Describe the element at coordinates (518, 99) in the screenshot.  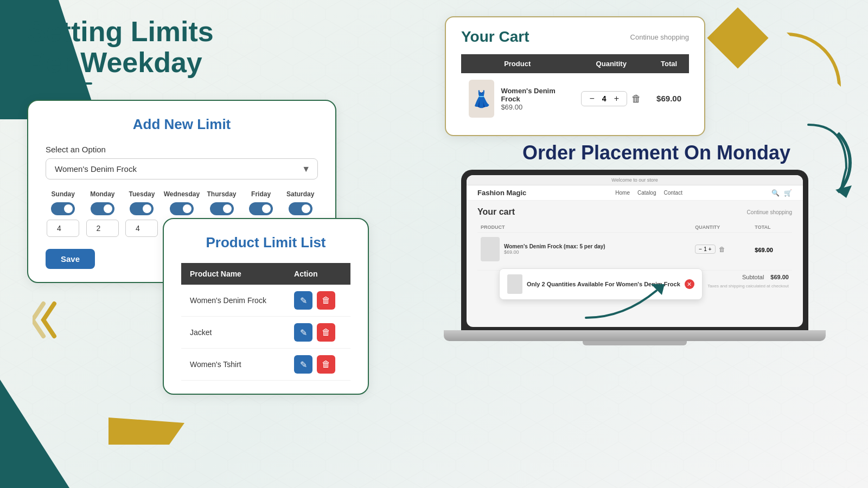
I see `product-info: 👗 Women's Denim Frock $69.00` at that location.